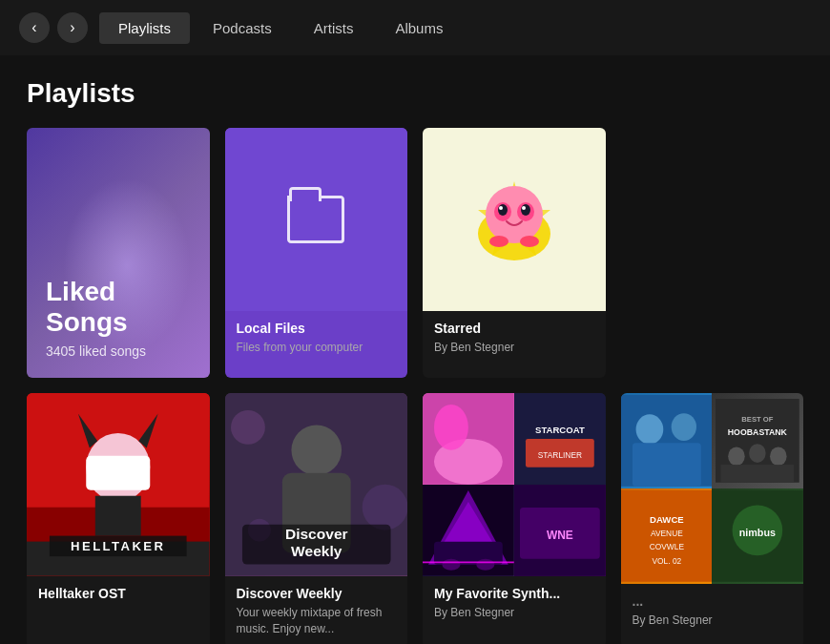 The width and height of the screenshot is (830, 644). Describe the element at coordinates (559, 456) in the screenshot. I see `svg-text: STARLINER` at that location.